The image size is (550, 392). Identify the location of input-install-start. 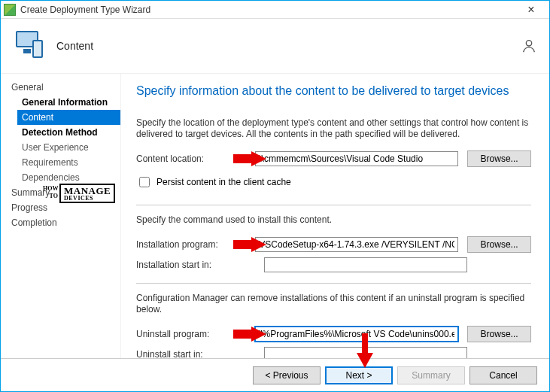
(366, 265).